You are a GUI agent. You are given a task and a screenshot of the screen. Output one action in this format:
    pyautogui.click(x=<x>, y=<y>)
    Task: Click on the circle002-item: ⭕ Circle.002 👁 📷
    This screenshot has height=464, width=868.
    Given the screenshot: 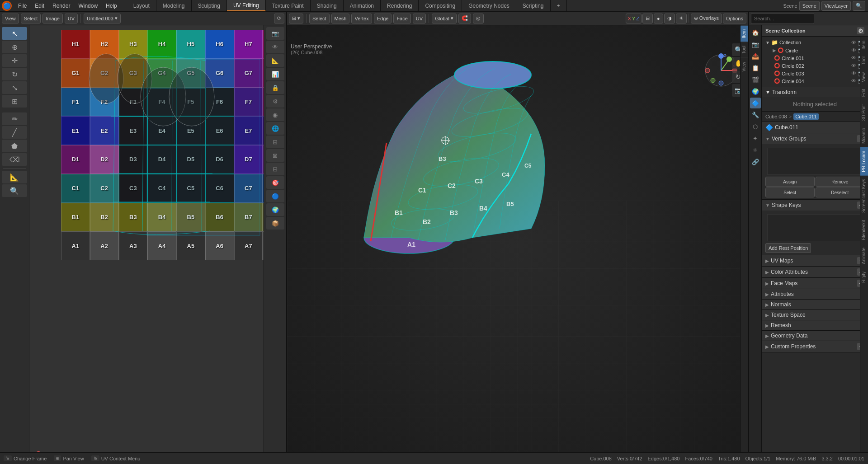 What is the action you would take?
    pyautogui.click(x=815, y=66)
    